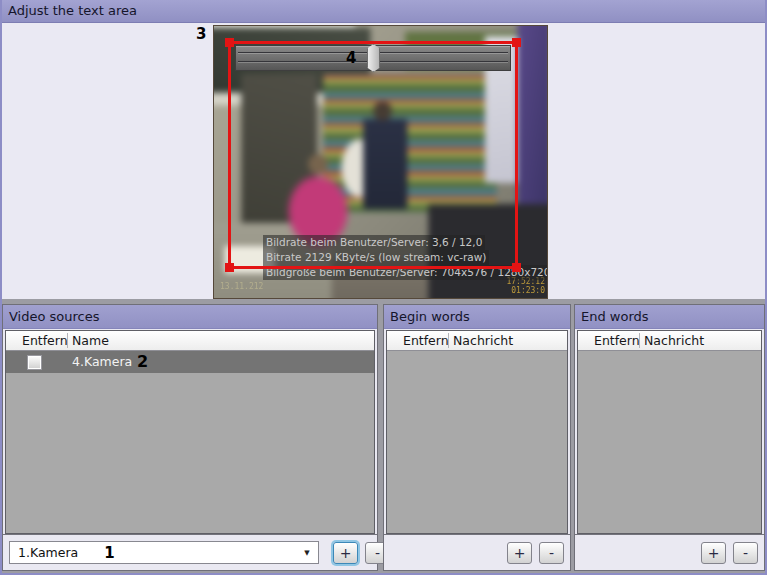  What do you see at coordinates (670, 442) in the screenshot?
I see `end-words-table-body` at bounding box center [670, 442].